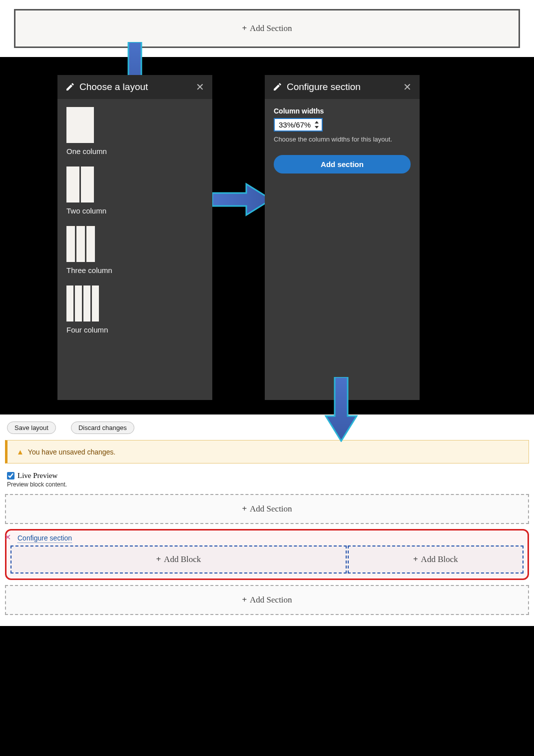 The width and height of the screenshot is (534, 756). Describe the element at coordinates (341, 410) in the screenshot. I see `arrow-down-icon` at that location.